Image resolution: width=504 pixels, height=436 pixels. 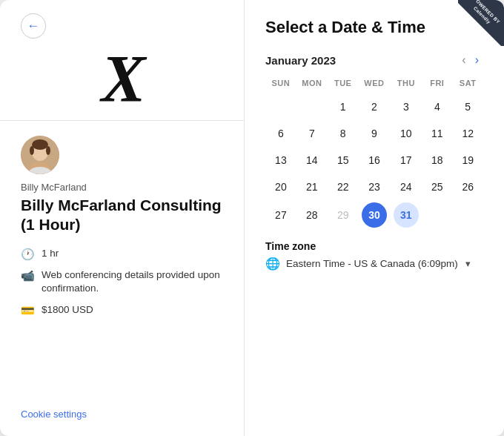 I want to click on calendar-day: 7, so click(x=312, y=133).